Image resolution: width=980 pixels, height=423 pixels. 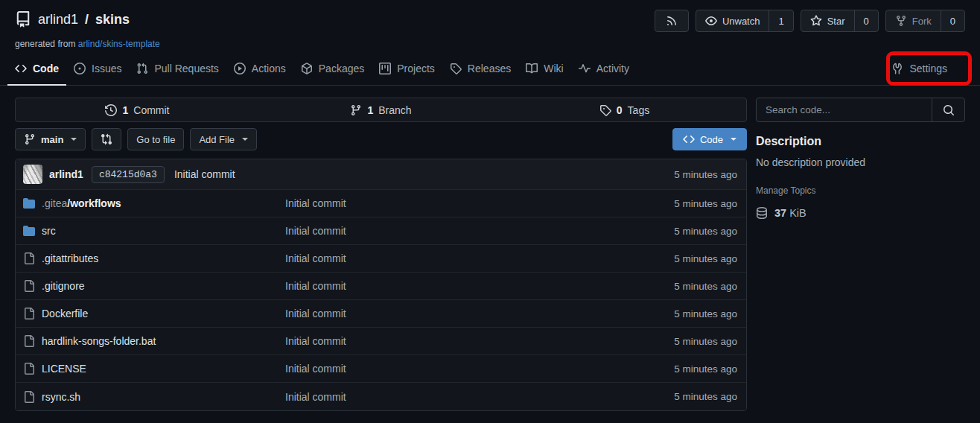 What do you see at coordinates (82, 203) in the screenshot?
I see `file-name-link: .gitea/workflows` at bounding box center [82, 203].